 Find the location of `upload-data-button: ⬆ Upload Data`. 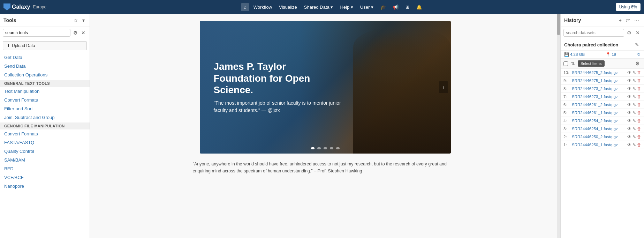

upload-data-button: ⬆ Upload Data is located at coordinates (45, 46).